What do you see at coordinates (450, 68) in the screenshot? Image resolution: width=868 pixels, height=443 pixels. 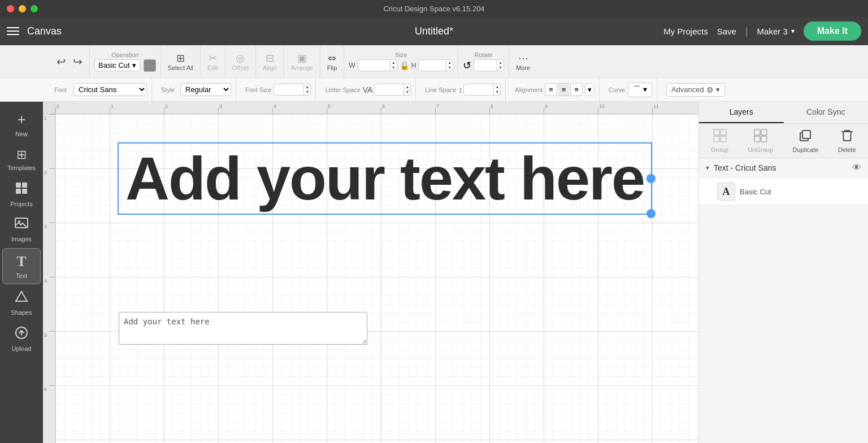 I see `height-down-button: ▼` at bounding box center [450, 68].